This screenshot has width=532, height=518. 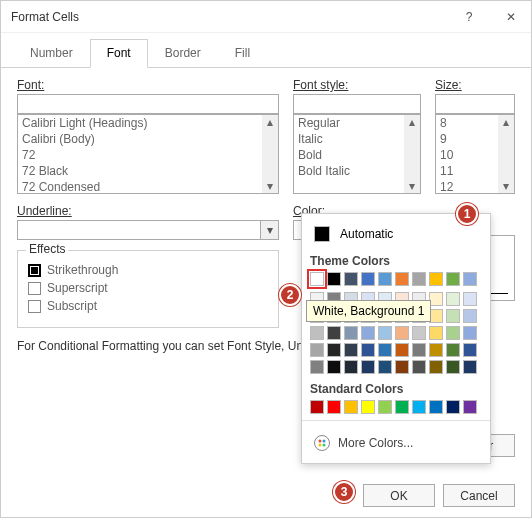 I want to click on list-item: Calibri Light (Headings), so click(x=148, y=123).